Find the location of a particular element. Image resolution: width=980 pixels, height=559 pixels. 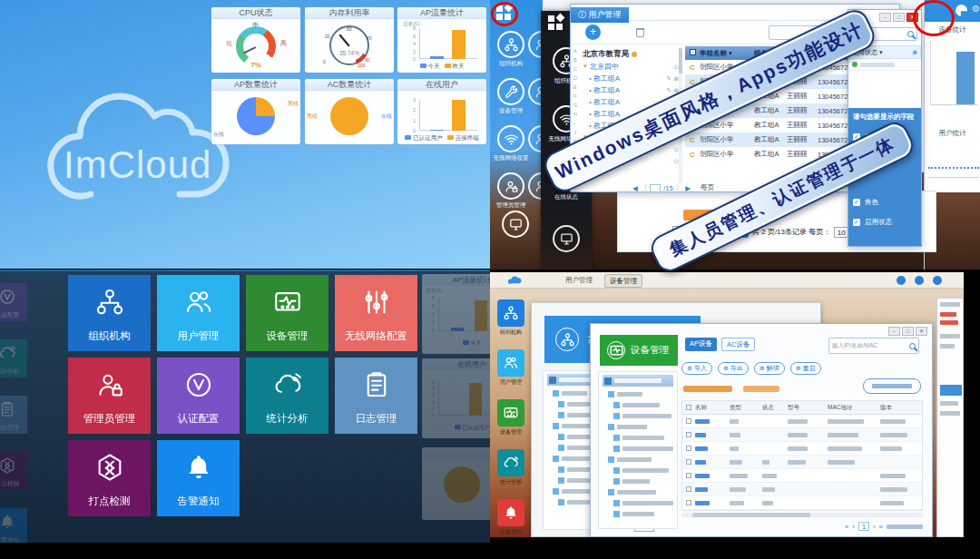

column-header: 状态 is located at coordinates (775, 408).